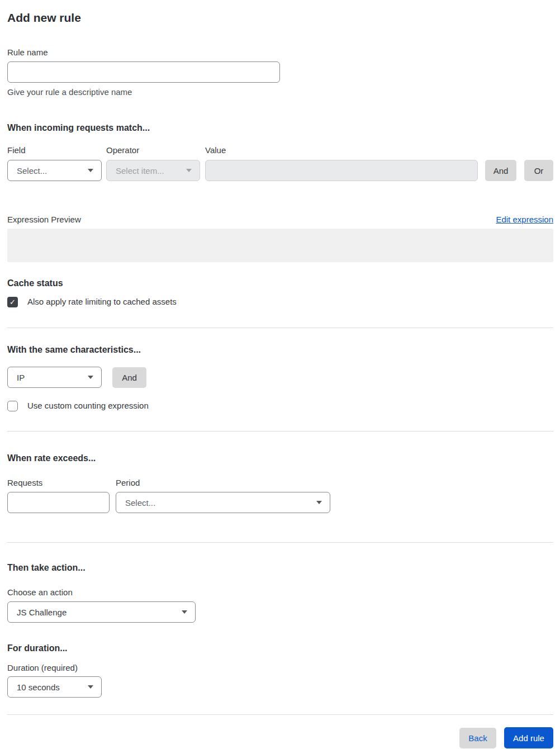 This screenshot has height=749, width=560. What do you see at coordinates (102, 612) in the screenshot?
I see `action-select: JS Challenge` at bounding box center [102, 612].